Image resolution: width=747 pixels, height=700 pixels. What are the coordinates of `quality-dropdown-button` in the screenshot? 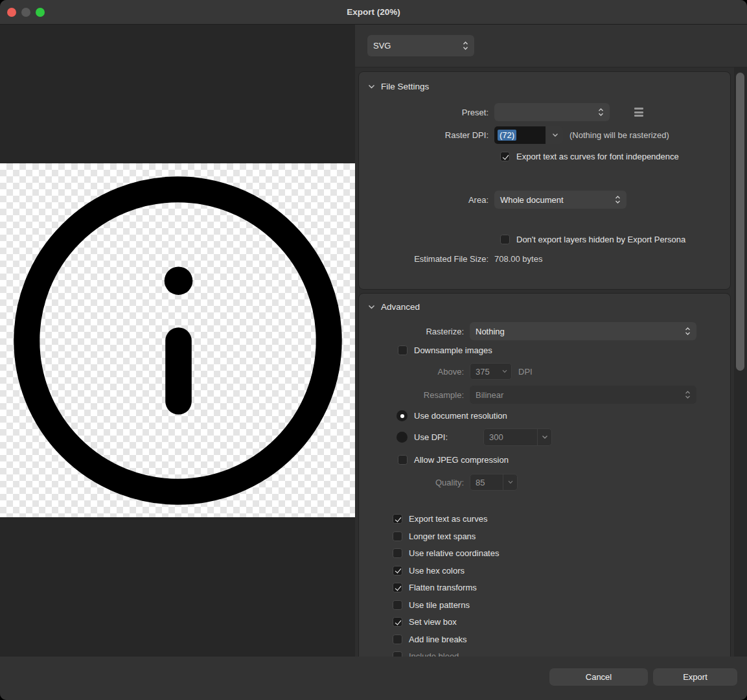 It's located at (510, 482).